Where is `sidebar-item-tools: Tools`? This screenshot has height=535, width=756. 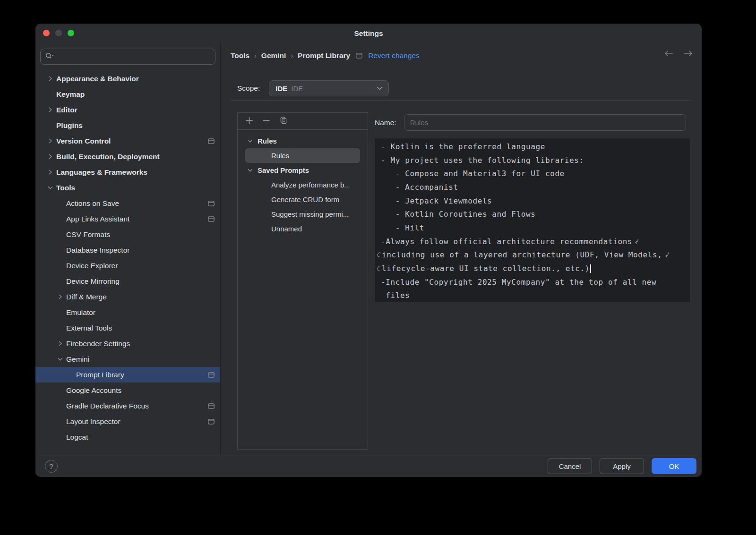 sidebar-item-tools: Tools is located at coordinates (128, 188).